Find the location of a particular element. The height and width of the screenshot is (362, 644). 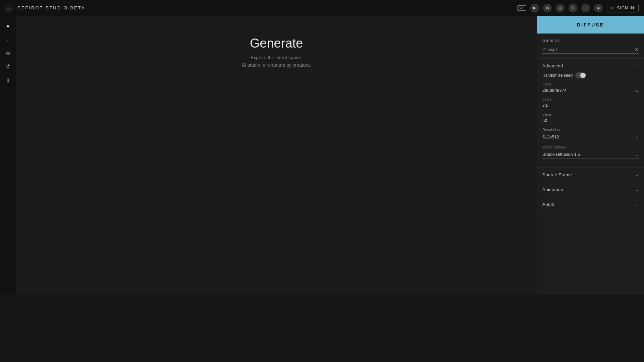

resolution-select-row: Resolution 512x512 ⌄ is located at coordinates (590, 134).